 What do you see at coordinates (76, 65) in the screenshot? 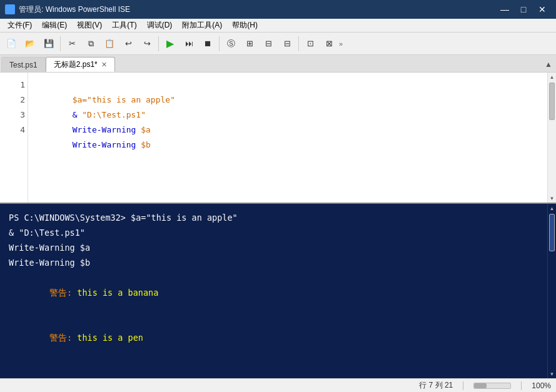
I see `tab-untitled2-label: 无标题2.ps1*` at bounding box center [76, 65].